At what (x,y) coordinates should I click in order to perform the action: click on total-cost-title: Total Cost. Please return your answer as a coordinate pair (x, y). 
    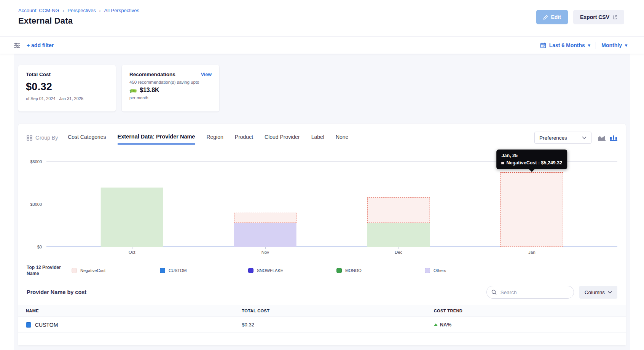
    Looking at the image, I should click on (67, 75).